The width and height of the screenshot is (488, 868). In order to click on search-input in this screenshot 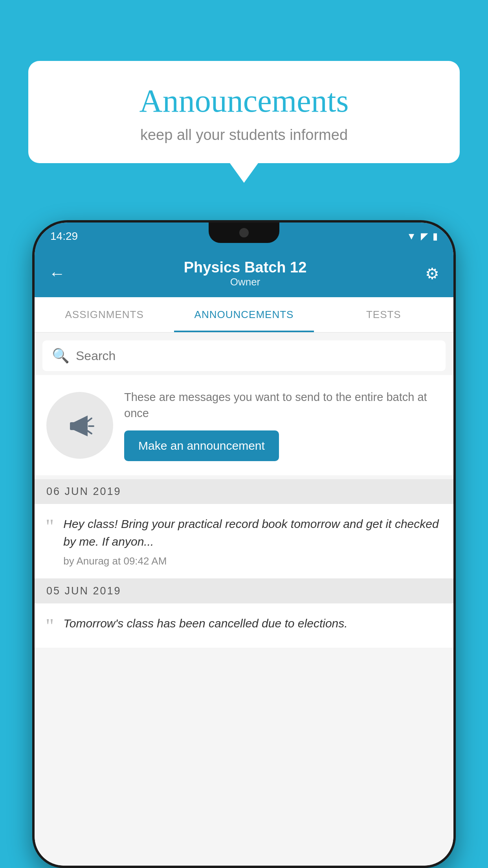, I will do `click(256, 356)`.